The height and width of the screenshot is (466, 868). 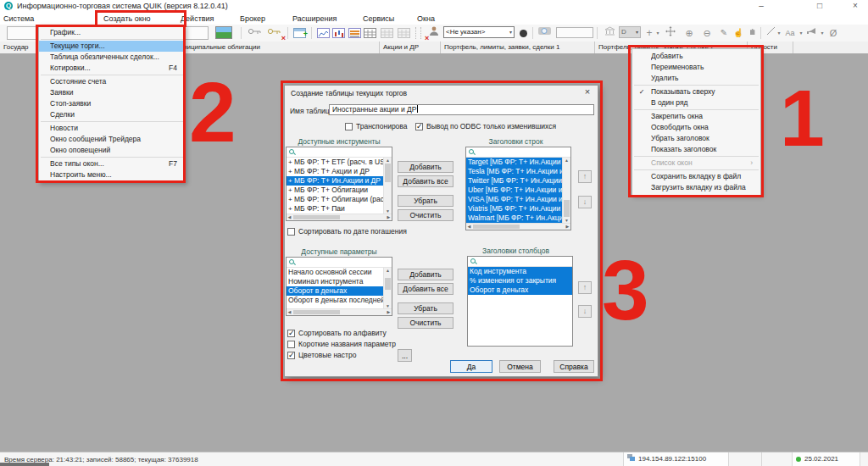 I want to click on list-item: VISA [МБ ФР: Т+ Ин.Акции и Д, so click(x=515, y=200).